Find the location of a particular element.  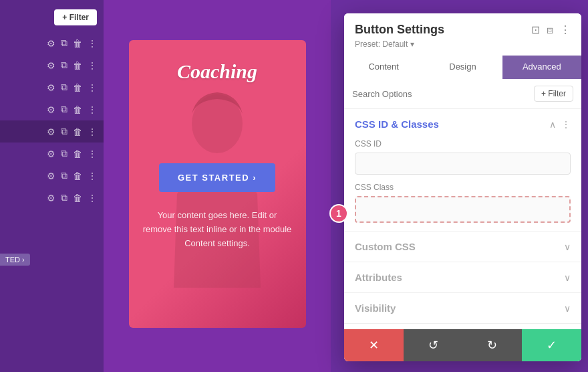

sidebar-row-1: ⚙ ⧉ 🗑 ⋮ is located at coordinates (52, 43).